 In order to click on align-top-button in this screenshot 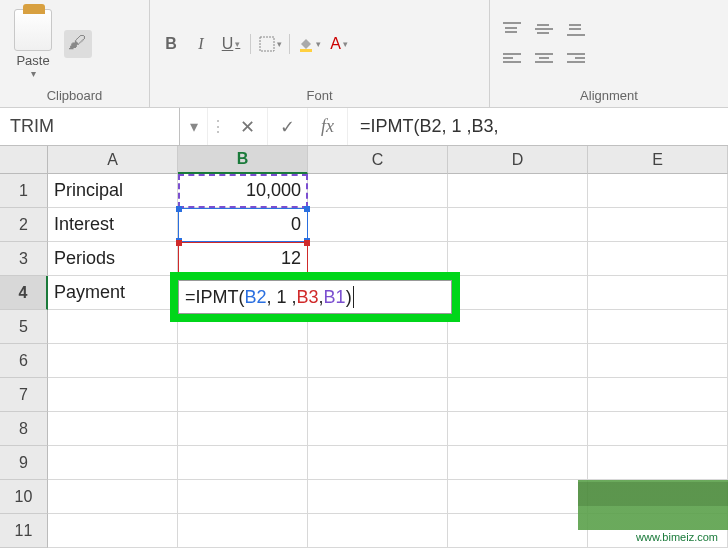, I will do `click(512, 29)`.